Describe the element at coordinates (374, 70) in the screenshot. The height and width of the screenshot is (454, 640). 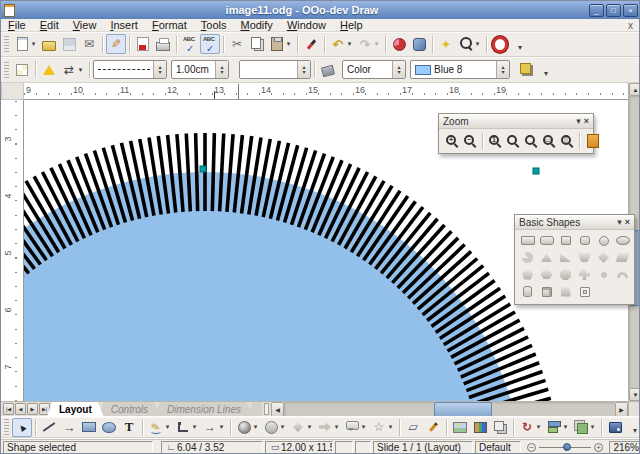
I see `area-style-select: Color` at that location.